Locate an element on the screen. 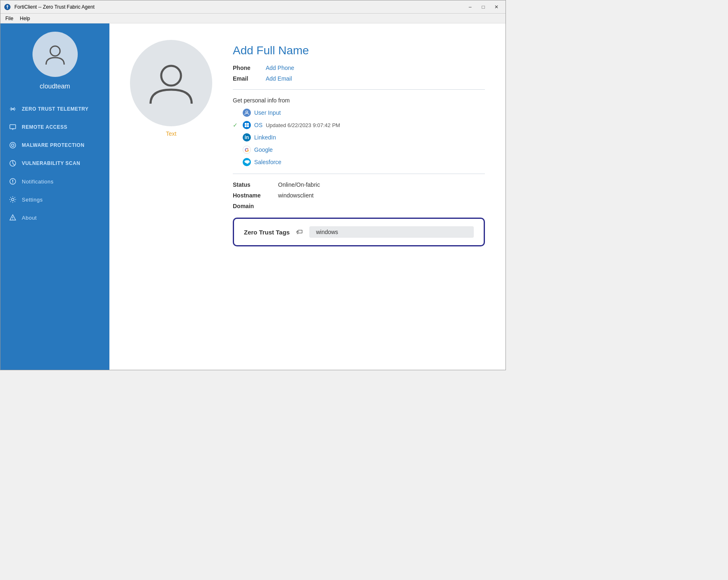 The height and width of the screenshot is (580, 728). about-label: About is located at coordinates (29, 218).